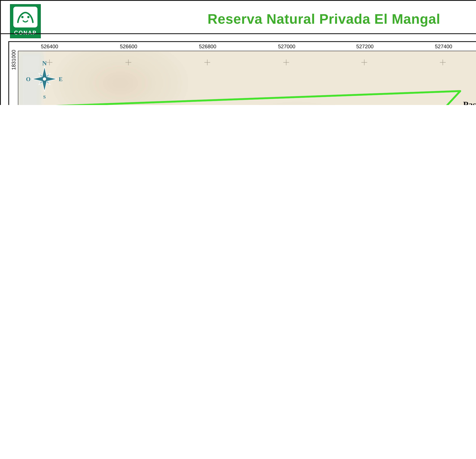 The image size is (476, 459). I want to click on conap-emblem-icon, so click(25, 17).